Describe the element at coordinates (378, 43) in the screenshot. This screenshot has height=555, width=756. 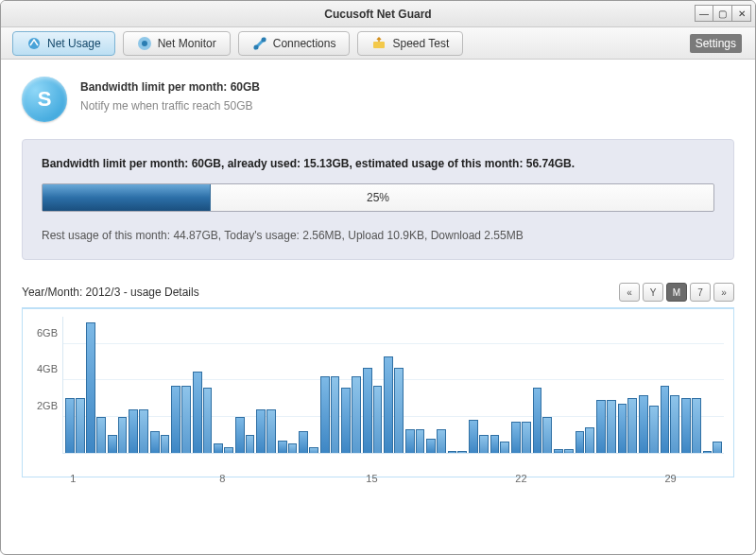
I see `tab-bar: Net Usage Net Monitor Connections Speed …` at that location.